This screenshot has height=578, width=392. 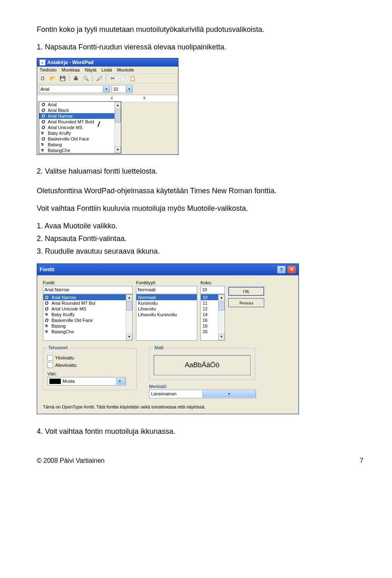 What do you see at coordinates (213, 317) in the screenshot?
I see `size-listbox: 10 11 12 14 16 18 20 ▲▼` at bounding box center [213, 317].